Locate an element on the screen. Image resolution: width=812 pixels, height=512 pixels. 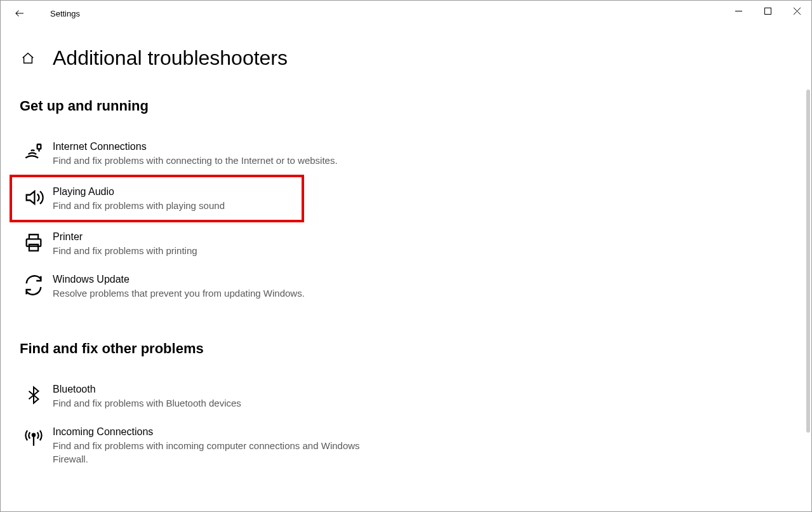
close-button is located at coordinates (797, 11).